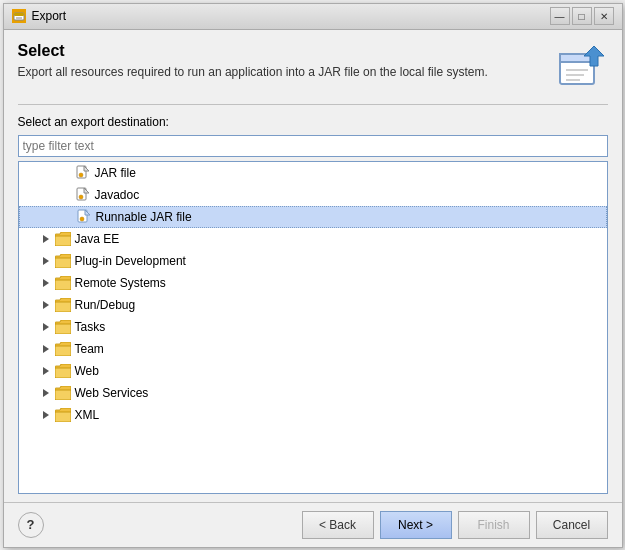  I want to click on header-section: Select Export all resources required to …, so click(313, 68).